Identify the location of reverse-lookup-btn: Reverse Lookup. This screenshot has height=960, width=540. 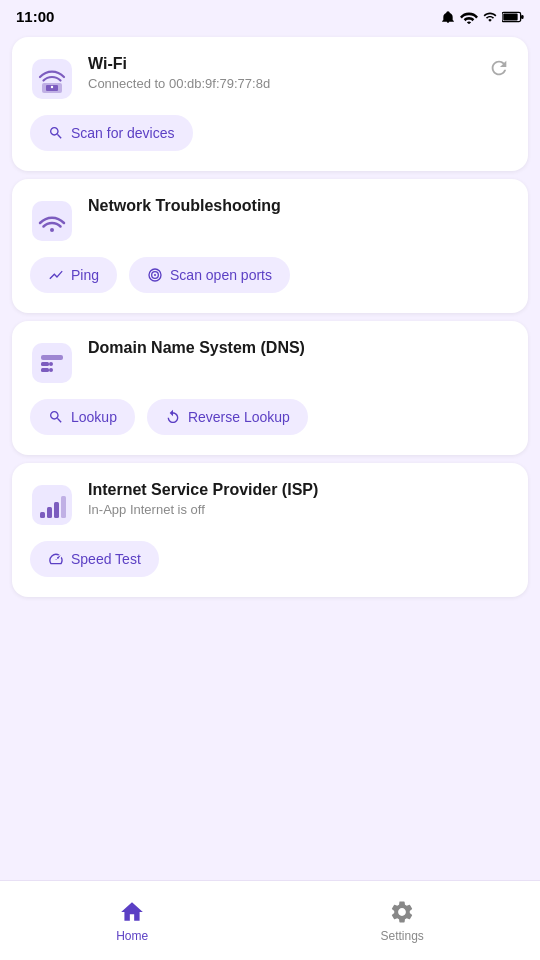
(228, 417).